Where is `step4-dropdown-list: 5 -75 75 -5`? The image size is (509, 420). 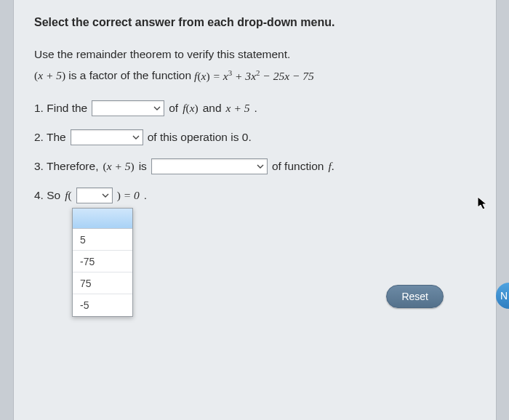
step4-dropdown-list: 5 -75 75 -5 is located at coordinates (103, 262).